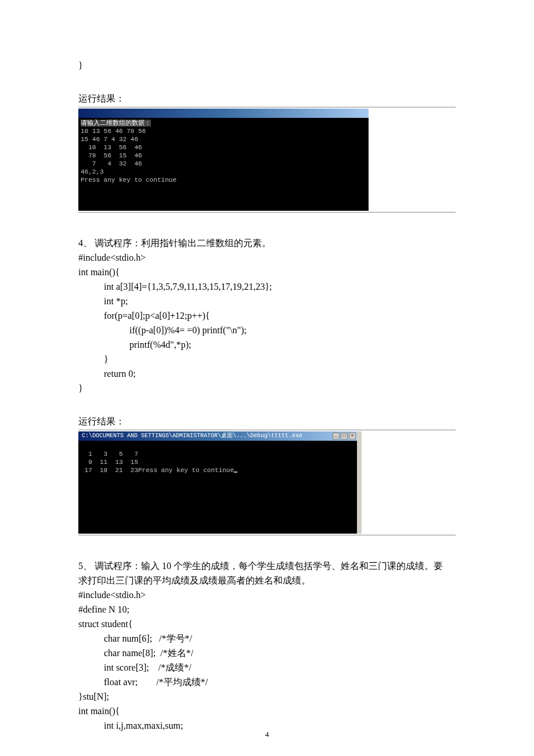 The width and height of the screenshot is (534, 756). Describe the element at coordinates (223, 160) in the screenshot. I see `console-output-1: 请输入二维数组的数据： 10 13 56 46 78 56 15 46 7 4 …` at that location.